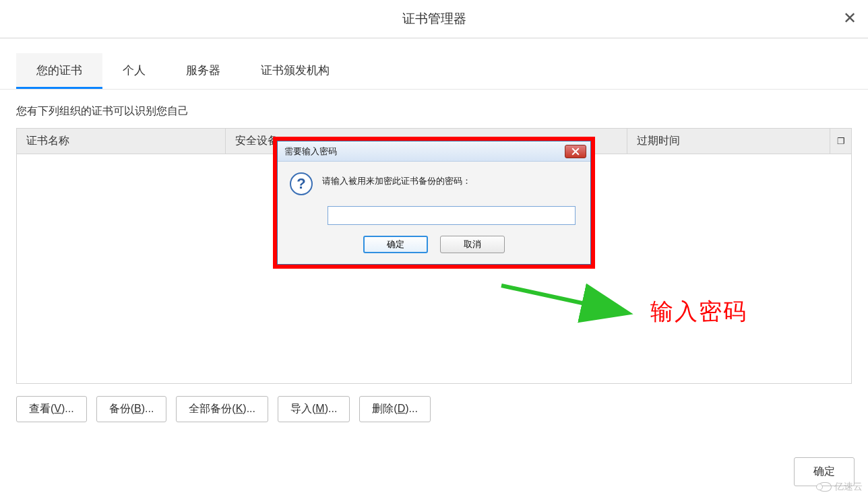  What do you see at coordinates (434, 109) in the screenshot?
I see `tab-description: 您有下列组织的证书可以识别您自己` at bounding box center [434, 109].